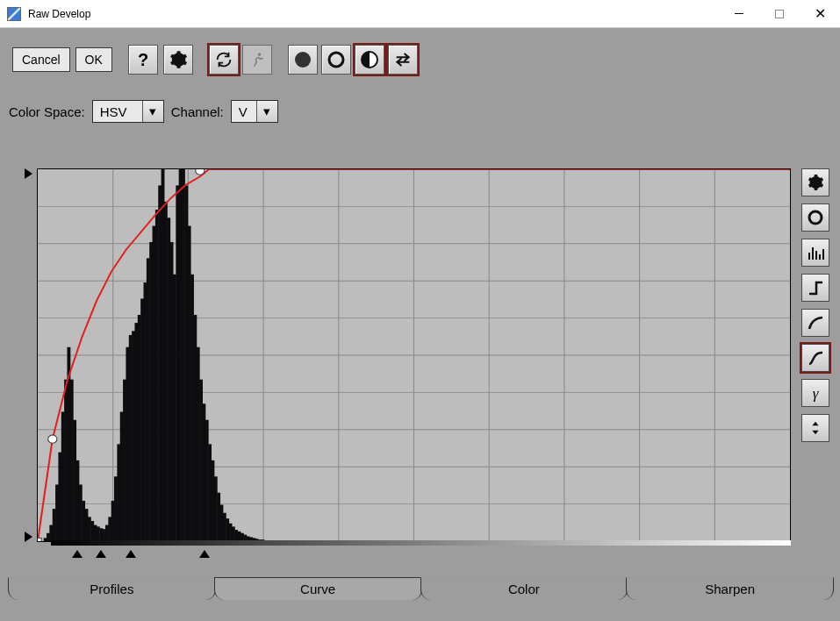 The image size is (840, 621). Describe the element at coordinates (60, 14) in the screenshot. I see `window-title: Raw Develop` at that location.